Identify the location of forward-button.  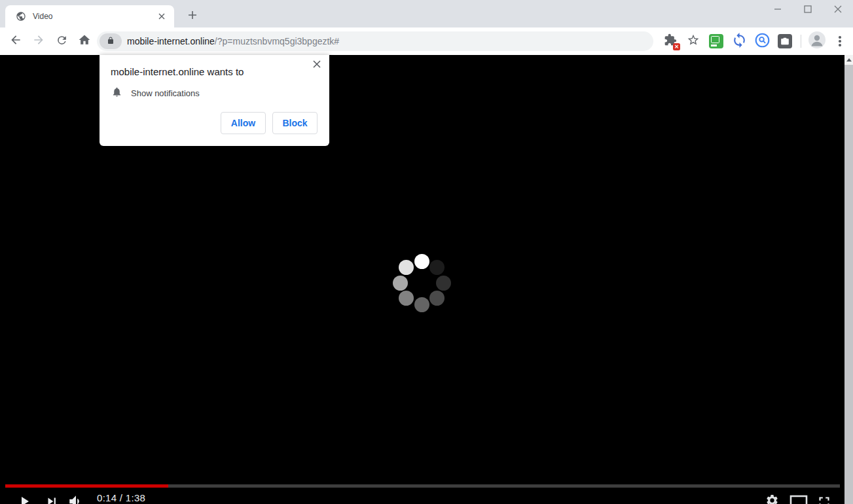
(39, 41).